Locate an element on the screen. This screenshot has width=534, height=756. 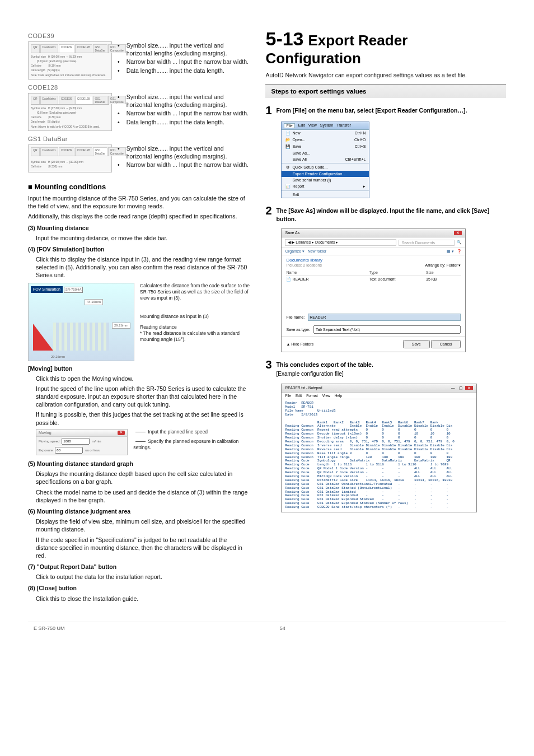
menu-item-new: 📄NewCtrl+N is located at coordinates (325, 133).